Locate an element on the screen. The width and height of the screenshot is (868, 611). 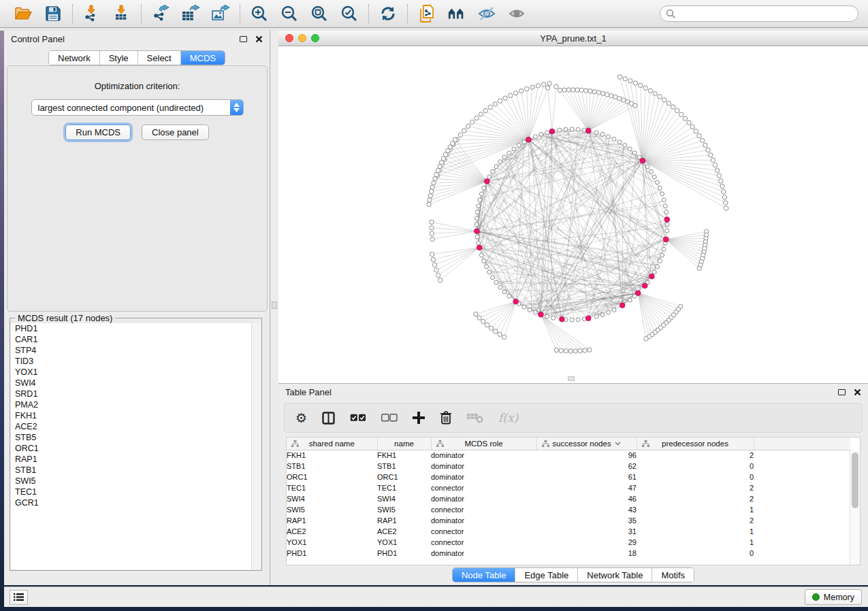
table-scrollbar is located at coordinates (855, 508).